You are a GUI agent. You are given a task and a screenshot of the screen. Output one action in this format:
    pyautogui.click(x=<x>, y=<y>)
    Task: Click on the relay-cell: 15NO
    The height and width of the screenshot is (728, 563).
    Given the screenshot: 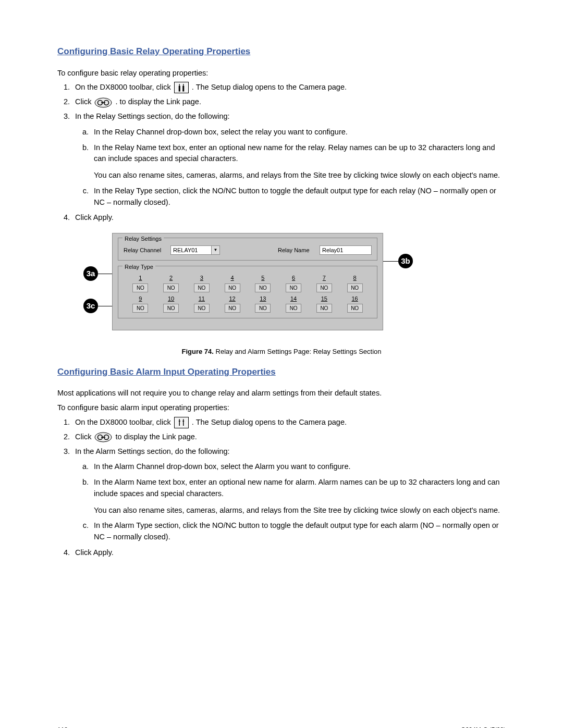 What is the action you would take?
    pyautogui.click(x=324, y=304)
    